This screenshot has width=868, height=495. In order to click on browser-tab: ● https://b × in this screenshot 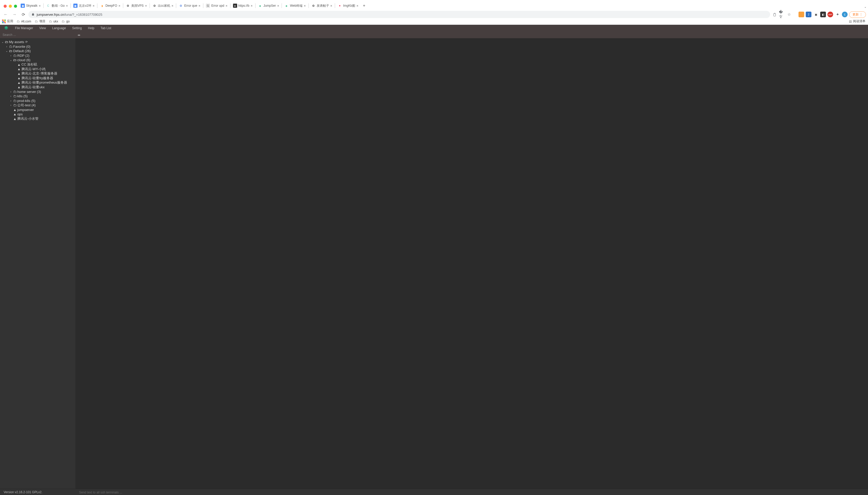, I will do `click(243, 5)`.